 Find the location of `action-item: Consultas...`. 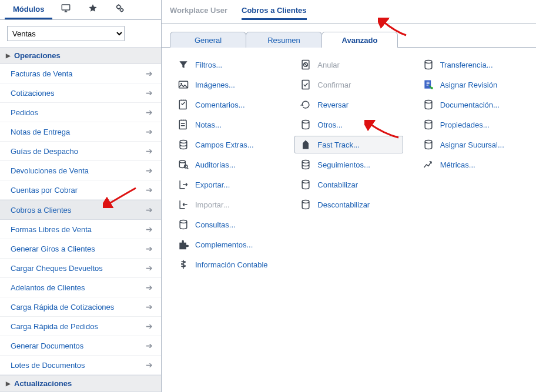

action-item: Consultas... is located at coordinates (226, 225).